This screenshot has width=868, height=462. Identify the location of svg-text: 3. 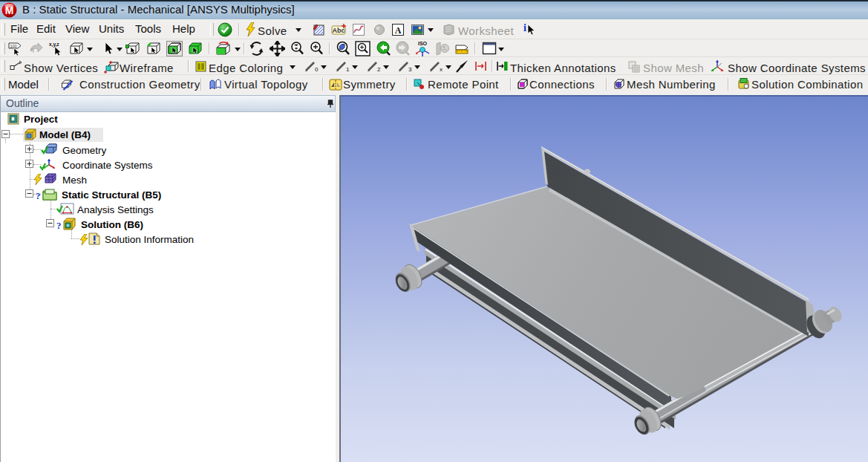
(410, 70).